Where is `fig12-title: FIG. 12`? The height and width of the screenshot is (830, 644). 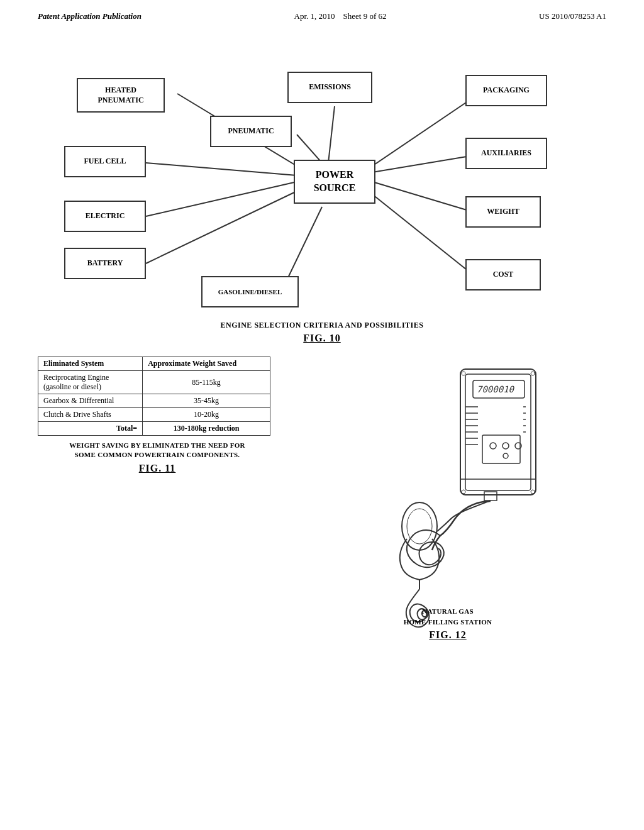
fig12-title: FIG. 12 is located at coordinates (448, 635).